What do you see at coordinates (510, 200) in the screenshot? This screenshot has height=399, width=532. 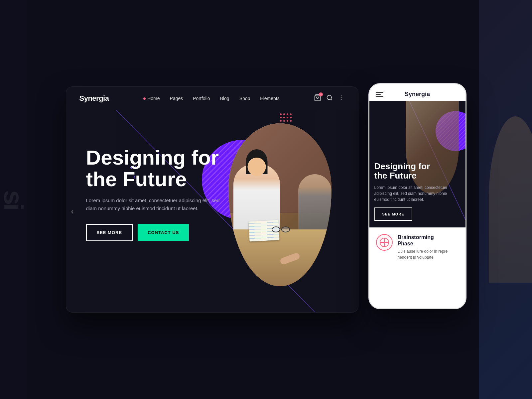 I see `bg-person-silhouette` at bounding box center [510, 200].